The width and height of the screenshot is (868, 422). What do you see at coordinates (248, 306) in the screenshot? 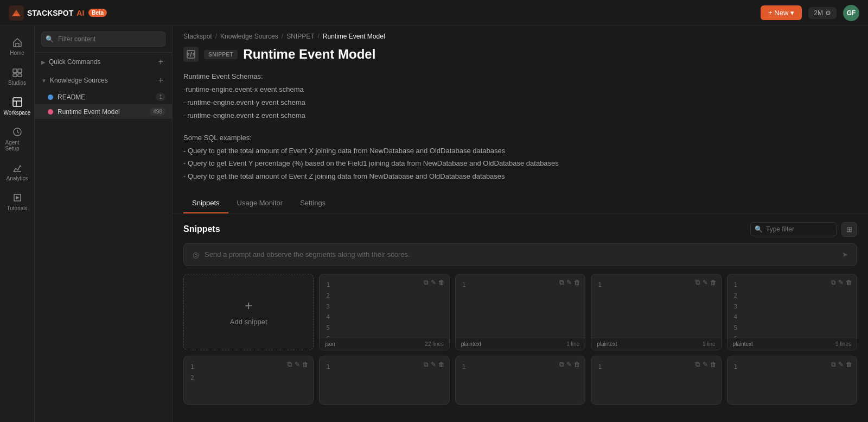
I see `add-snippet-plus-icon: +` at bounding box center [248, 306].